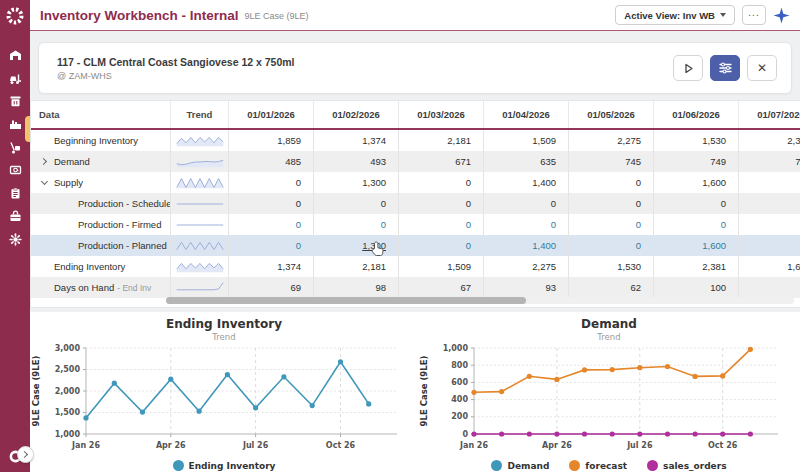 This screenshot has width=800, height=472. I want to click on column-header-01-05-2026: 01/05/2026, so click(612, 114).